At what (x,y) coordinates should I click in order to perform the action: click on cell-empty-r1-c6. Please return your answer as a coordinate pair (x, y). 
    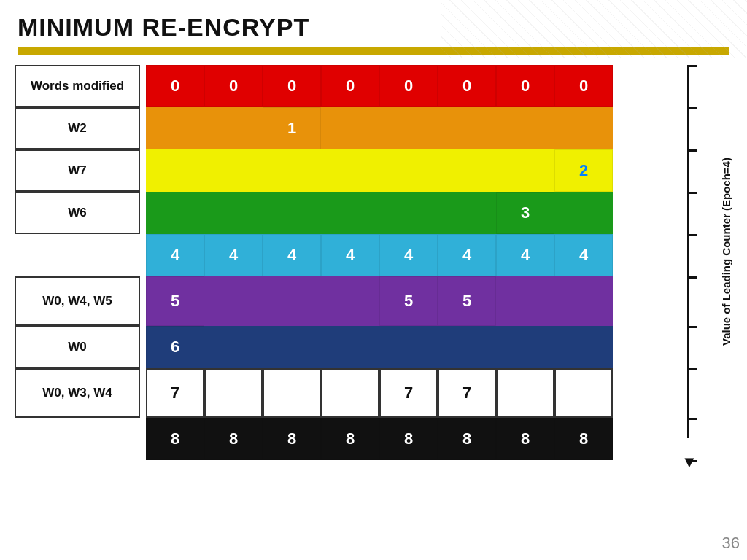
    Looking at the image, I should click on (525, 128).